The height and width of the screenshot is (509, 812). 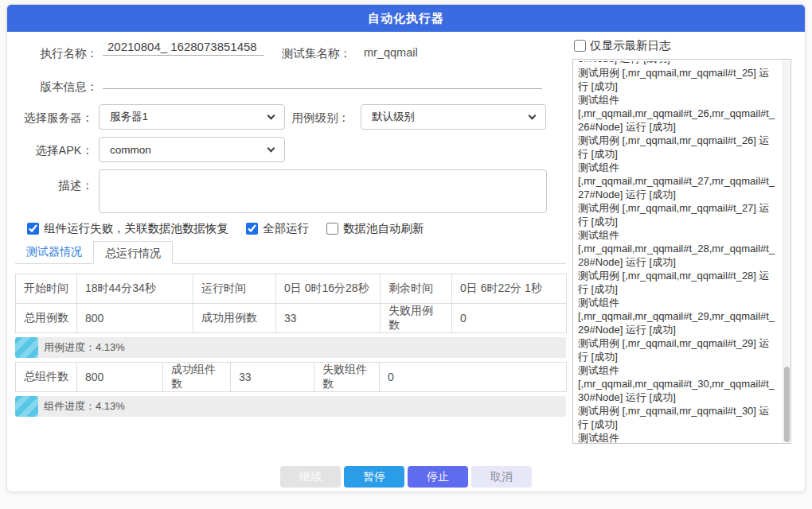 What do you see at coordinates (328, 289) in the screenshot?
I see `run-time-value: 0日 0时16分28秒` at bounding box center [328, 289].